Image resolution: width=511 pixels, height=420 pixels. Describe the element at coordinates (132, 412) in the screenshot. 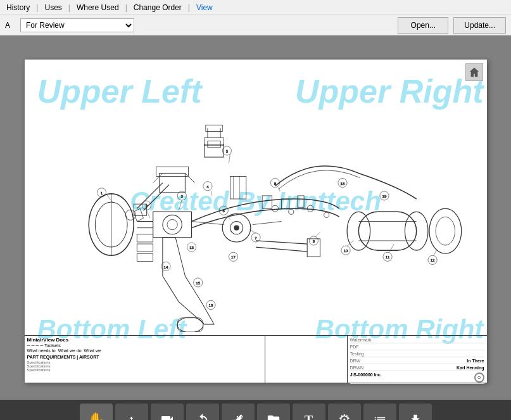

I see `move-tool-button: ↕` at that location.